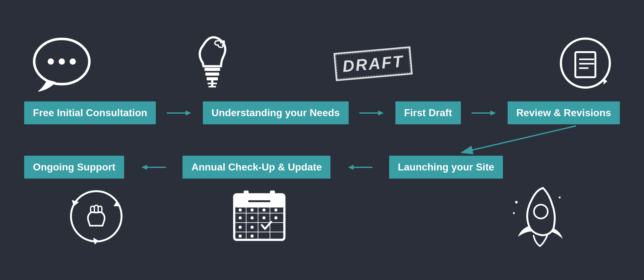 Image resolution: width=644 pixels, height=280 pixels. Describe the element at coordinates (90, 113) in the screenshot. I see `free-consultation-box: Free Initial Consultation` at that location.